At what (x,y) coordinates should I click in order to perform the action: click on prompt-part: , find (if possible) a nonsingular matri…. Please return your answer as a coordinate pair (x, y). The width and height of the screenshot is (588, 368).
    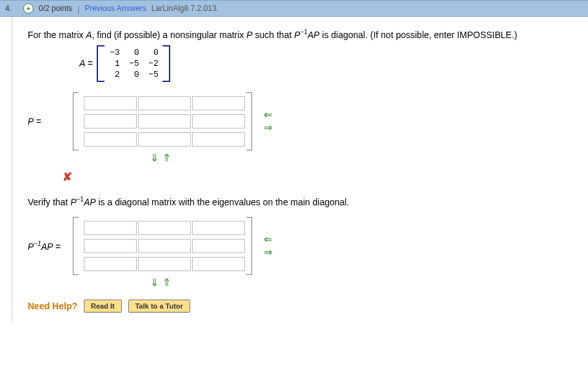
    Looking at the image, I should click on (170, 35).